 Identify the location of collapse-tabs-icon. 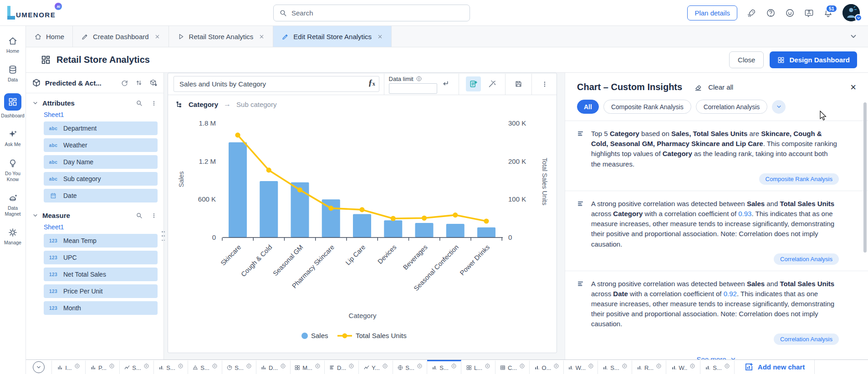
(853, 36).